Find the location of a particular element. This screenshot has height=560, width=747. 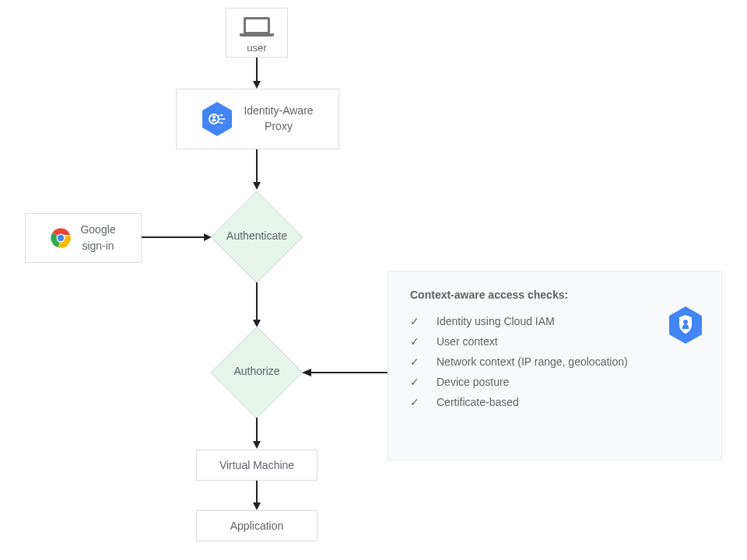

signin-label: Googlesign-in is located at coordinates (98, 238).